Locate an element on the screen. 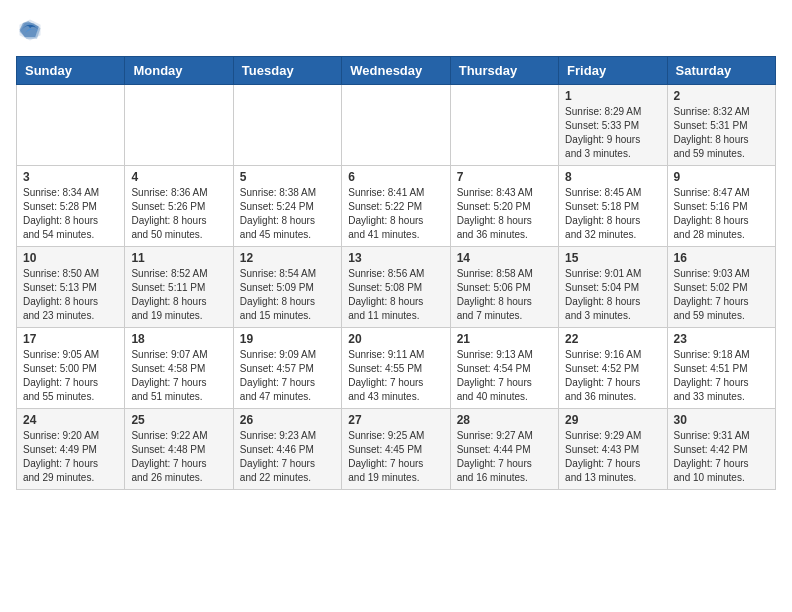 This screenshot has height=612, width=792. day-number: 25 is located at coordinates (178, 420).